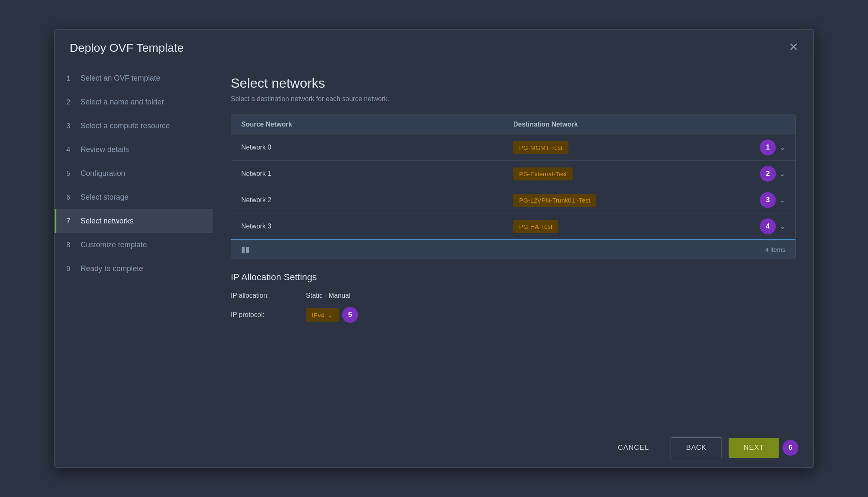  What do you see at coordinates (71, 198) in the screenshot?
I see `step-num-6: 6` at bounding box center [71, 198].